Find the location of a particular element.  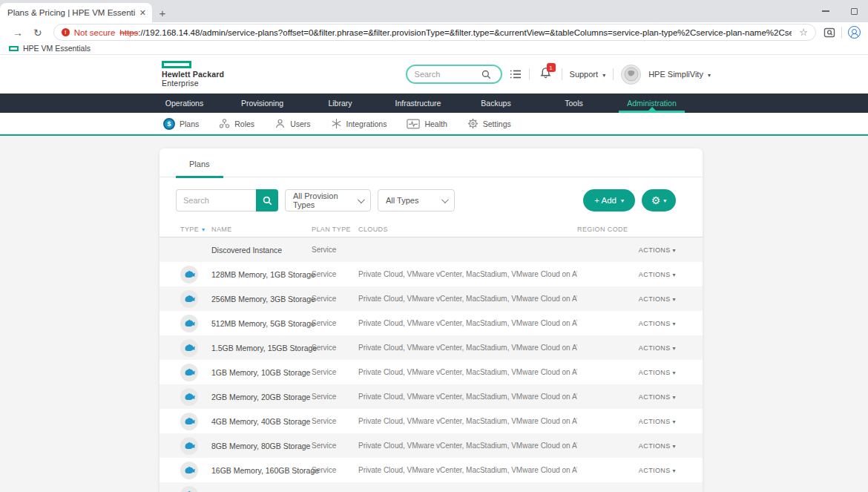

type-filter: All Types is located at coordinates (416, 200).